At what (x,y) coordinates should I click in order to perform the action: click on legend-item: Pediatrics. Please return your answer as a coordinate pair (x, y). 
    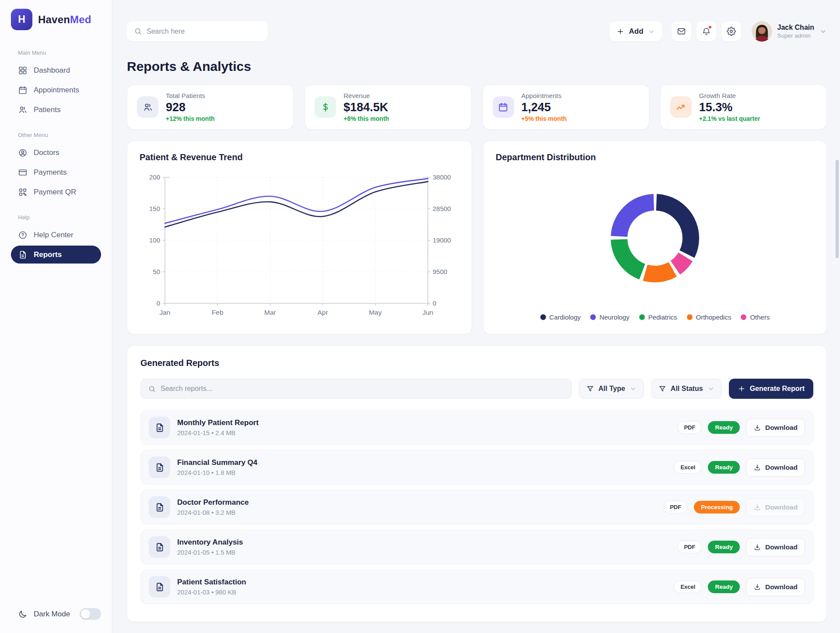
    Looking at the image, I should click on (658, 317).